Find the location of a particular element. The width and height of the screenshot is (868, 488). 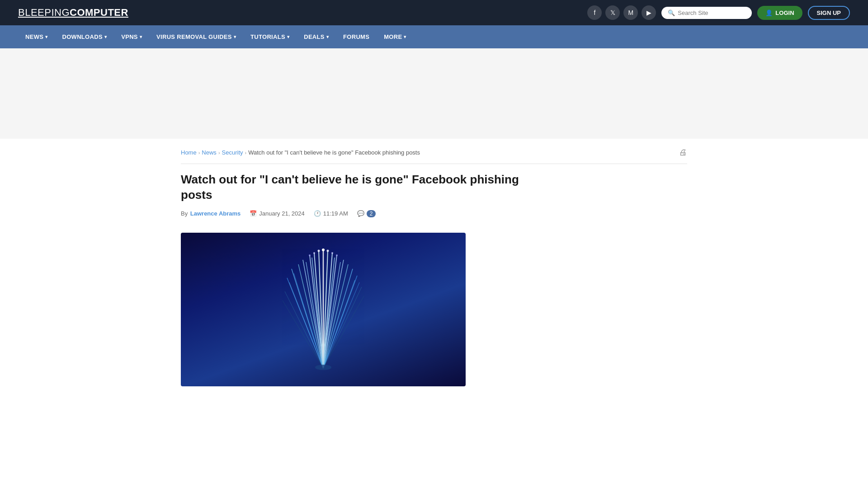

author-link: Lawrence Abrams is located at coordinates (216, 213).